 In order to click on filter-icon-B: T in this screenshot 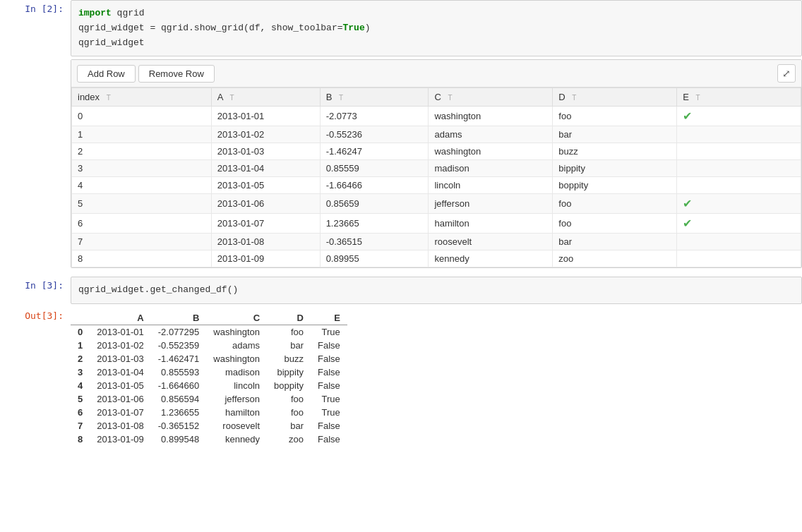, I will do `click(341, 97)`.